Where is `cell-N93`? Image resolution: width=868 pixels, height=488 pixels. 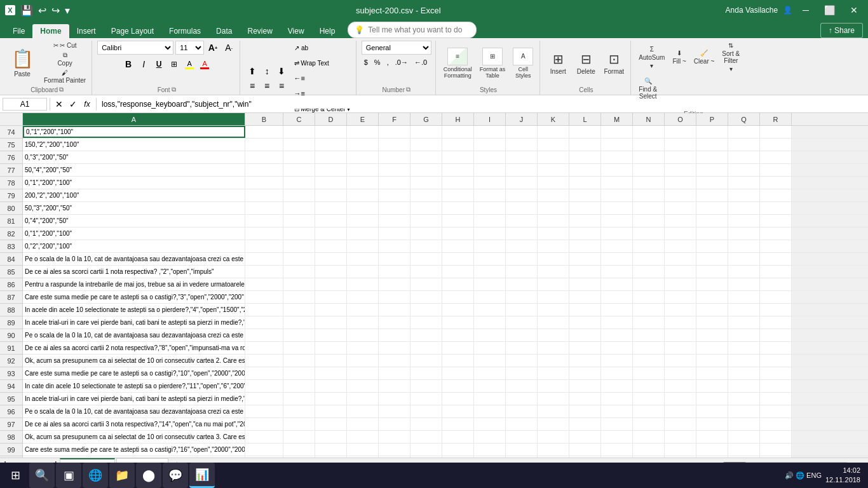 cell-N93 is located at coordinates (649, 374).